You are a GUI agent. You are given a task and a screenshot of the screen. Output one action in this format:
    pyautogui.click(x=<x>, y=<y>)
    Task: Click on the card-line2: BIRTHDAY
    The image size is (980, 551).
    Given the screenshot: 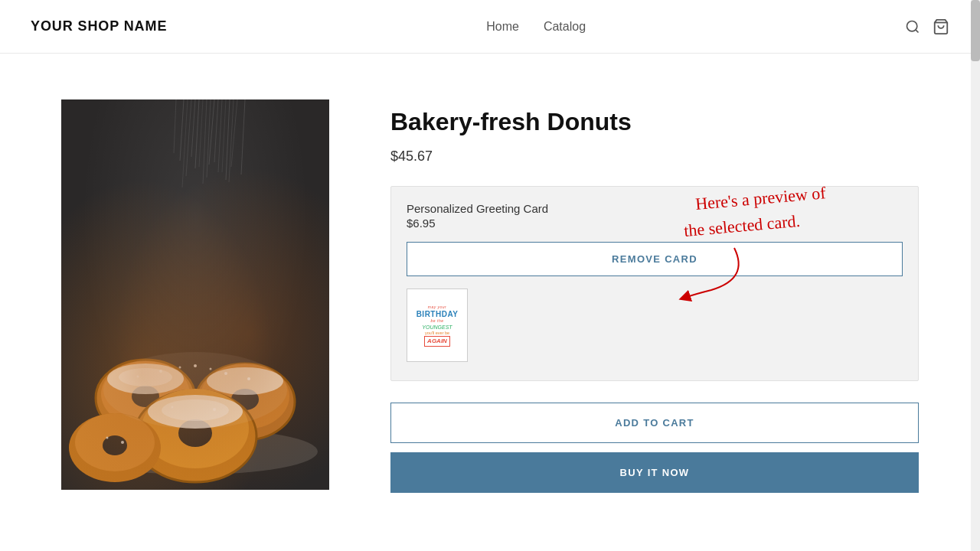 What is the action you would take?
    pyautogui.click(x=438, y=314)
    